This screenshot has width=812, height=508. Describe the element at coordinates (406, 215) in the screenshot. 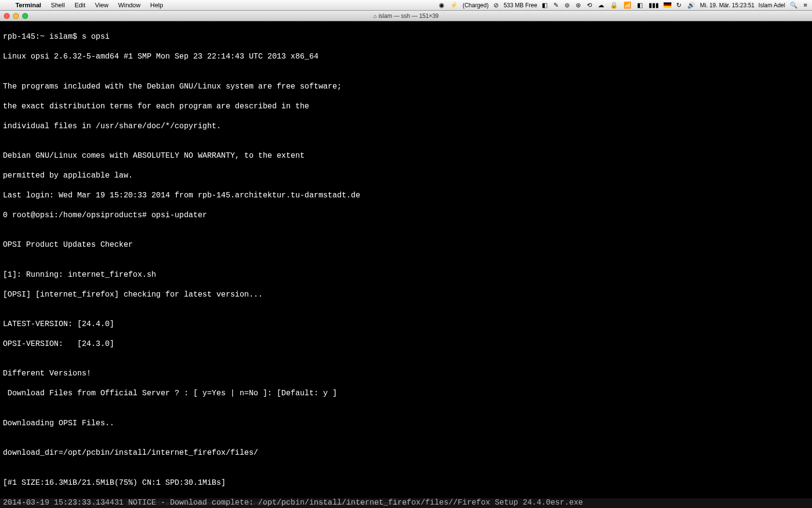

I see `terminal-line: 0 root@opsi:/home/opsiproducts# opsi-upd…` at that location.